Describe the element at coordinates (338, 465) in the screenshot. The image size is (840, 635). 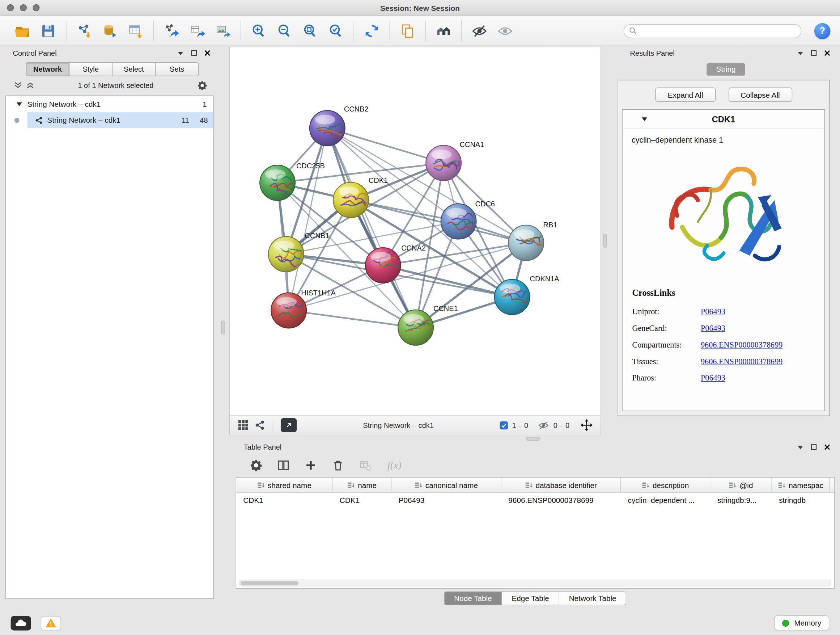
I see `delete-column-button` at that location.